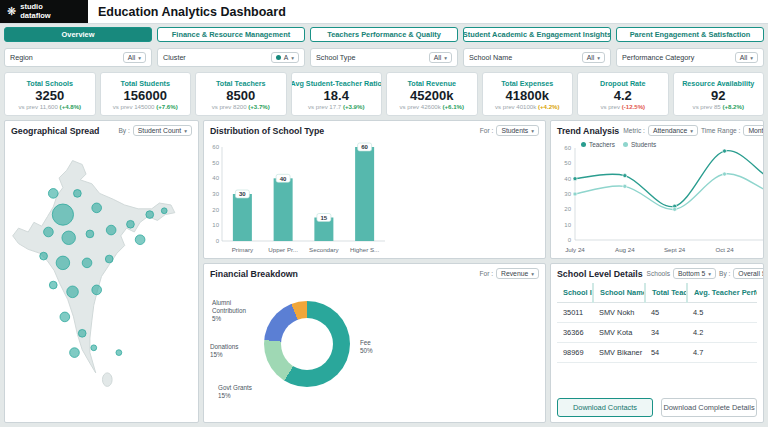 This screenshot has height=427, width=768. What do you see at coordinates (722, 293) in the screenshot?
I see `col-avg-teacher-performance: Avg. Teacher Performance Score` at bounding box center [722, 293].